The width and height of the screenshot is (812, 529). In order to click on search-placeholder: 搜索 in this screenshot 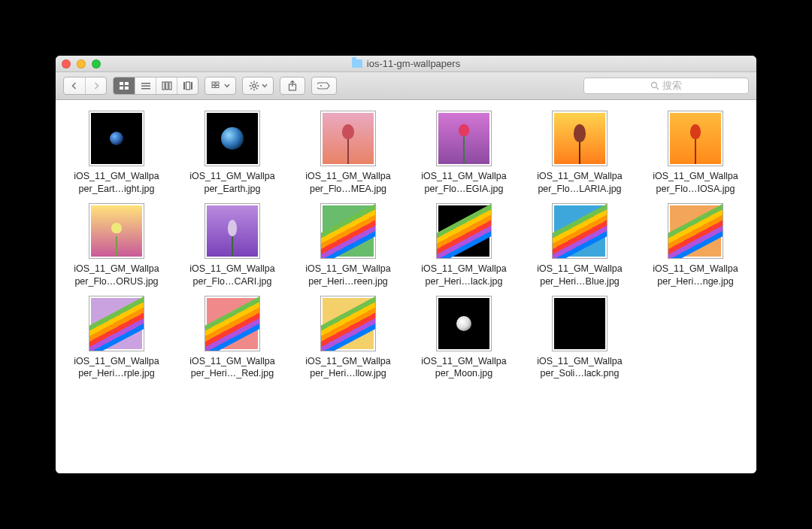, I will do `click(672, 86)`.